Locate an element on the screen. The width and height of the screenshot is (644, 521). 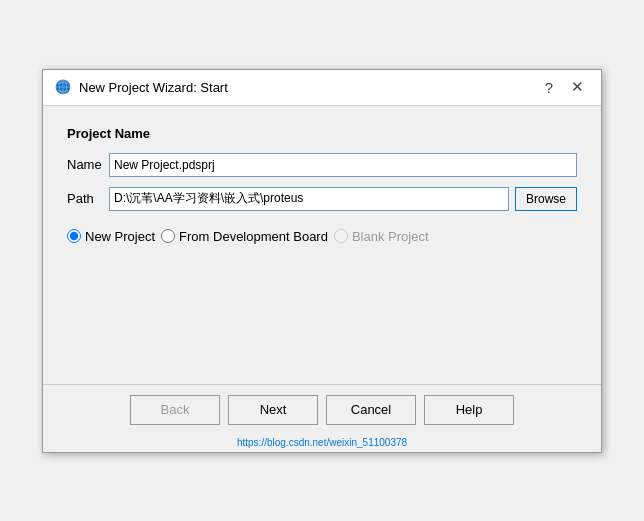
cancel-button: Cancel is located at coordinates (371, 410).